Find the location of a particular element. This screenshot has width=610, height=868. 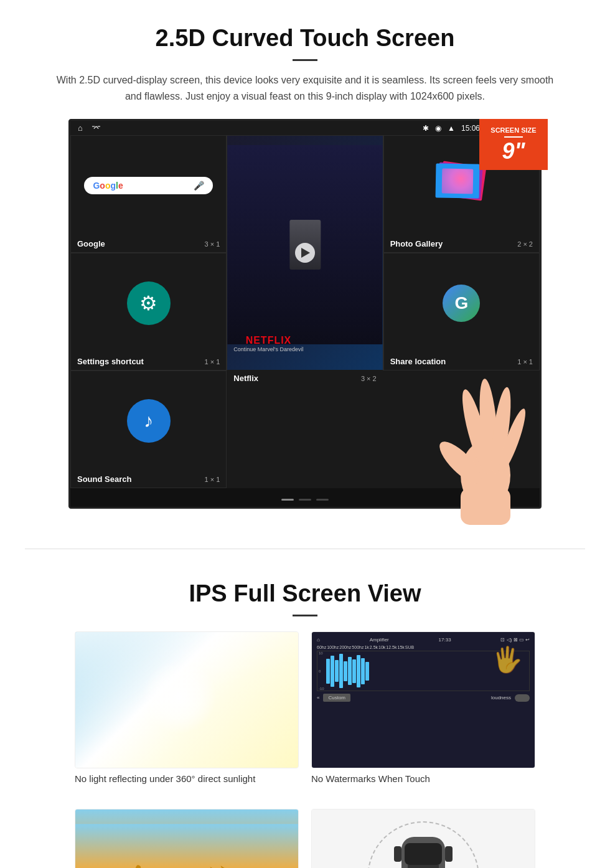

share-grid-size: 1 × 1 is located at coordinates (525, 362).